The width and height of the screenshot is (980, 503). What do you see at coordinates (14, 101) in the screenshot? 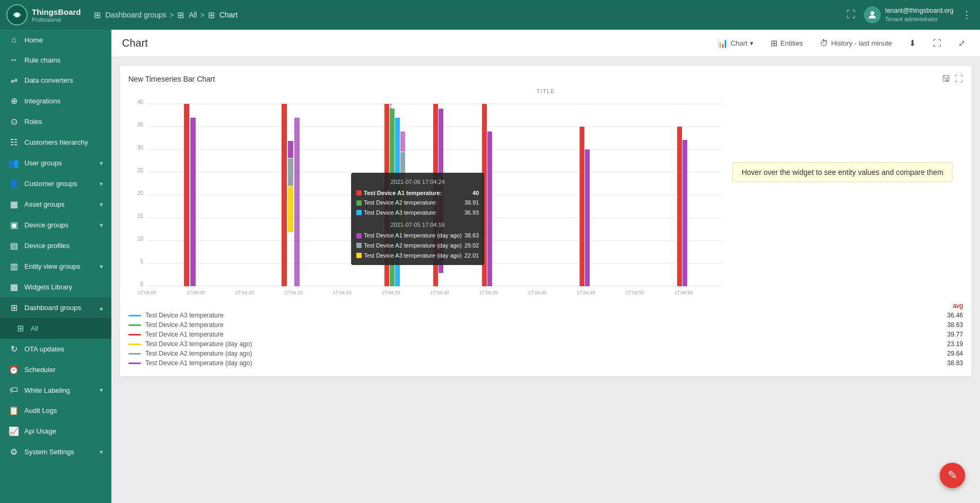
I see `integrations-icon: ⊕` at bounding box center [14, 101].